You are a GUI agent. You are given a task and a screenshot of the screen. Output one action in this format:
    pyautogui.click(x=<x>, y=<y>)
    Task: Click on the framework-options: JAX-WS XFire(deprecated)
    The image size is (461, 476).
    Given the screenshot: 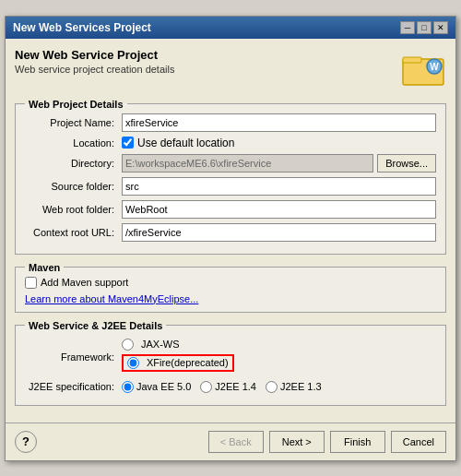 What is the action you would take?
    pyautogui.click(x=178, y=357)
    